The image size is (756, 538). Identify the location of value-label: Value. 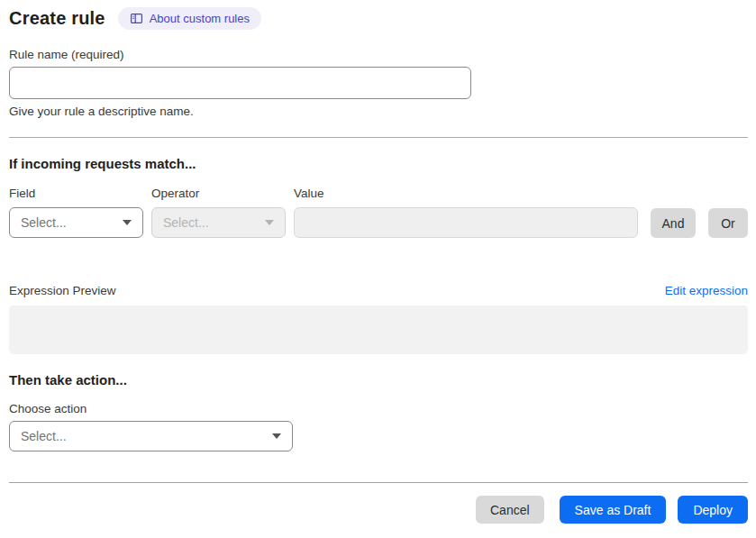
(466, 193).